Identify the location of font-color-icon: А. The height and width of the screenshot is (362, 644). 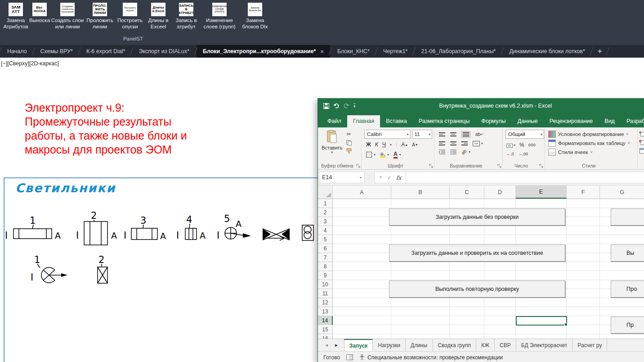
(396, 155).